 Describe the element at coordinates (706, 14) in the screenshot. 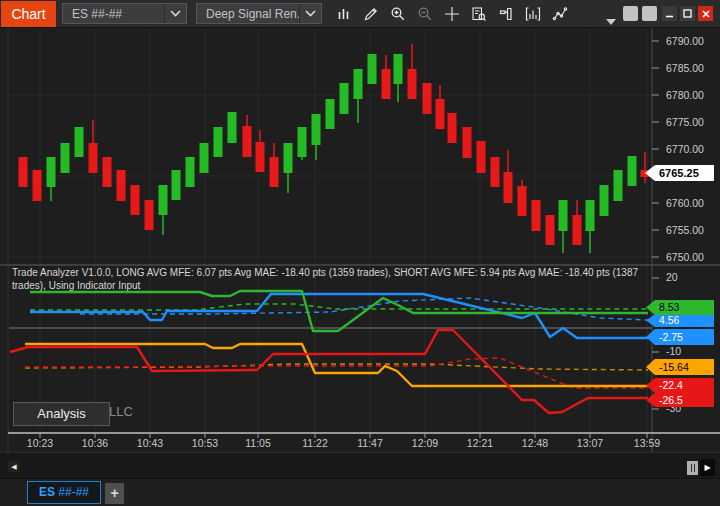

I see `close-button` at that location.